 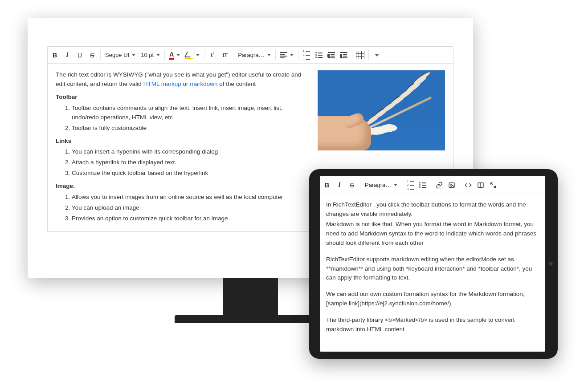 I want to click on outdent-icon, so click(x=331, y=55).